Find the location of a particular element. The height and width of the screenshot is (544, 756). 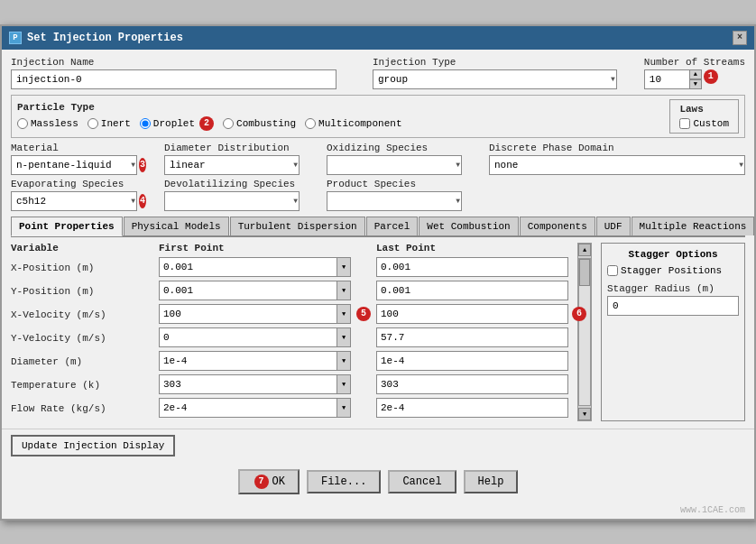

particle-type-header: Particle Type is located at coordinates (209, 107).